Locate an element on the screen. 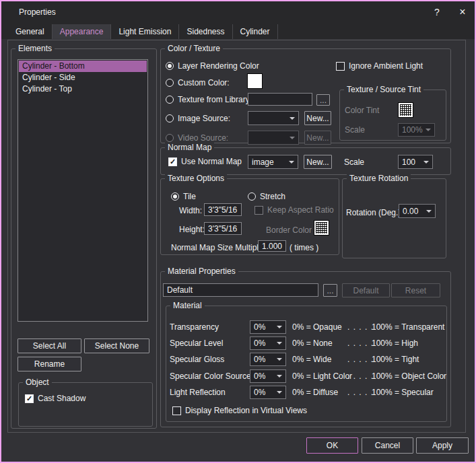 The image size is (476, 463). window-title: Properties is located at coordinates (38, 12).